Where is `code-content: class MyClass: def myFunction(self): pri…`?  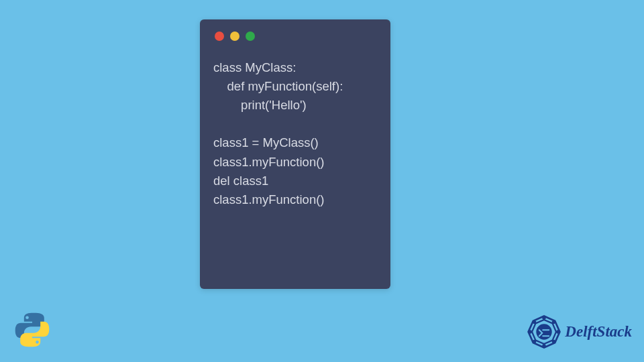
code-content: class MyClass: def myFunction(self): pri… is located at coordinates (295, 125).